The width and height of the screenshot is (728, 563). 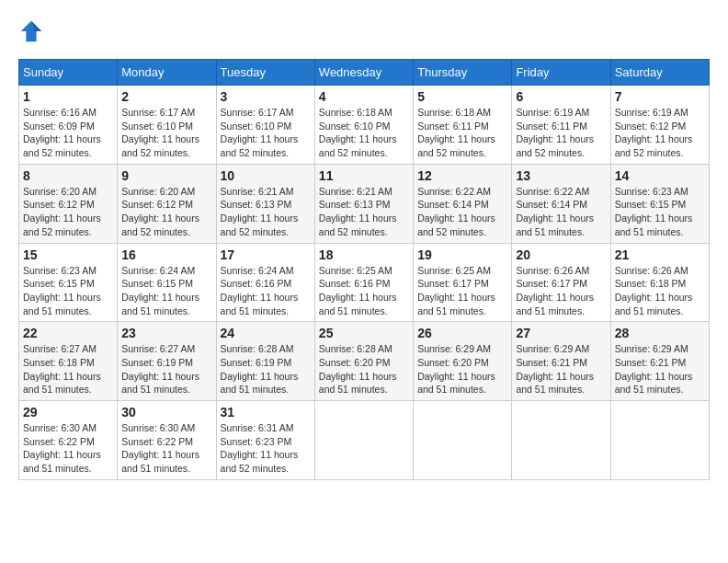 I want to click on day-number: 21, so click(x=660, y=255).